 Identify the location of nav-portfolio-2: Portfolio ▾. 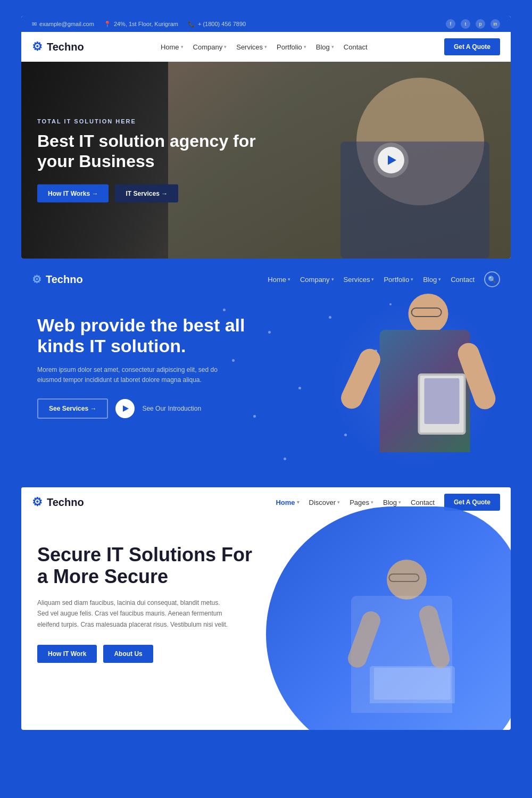
(398, 280).